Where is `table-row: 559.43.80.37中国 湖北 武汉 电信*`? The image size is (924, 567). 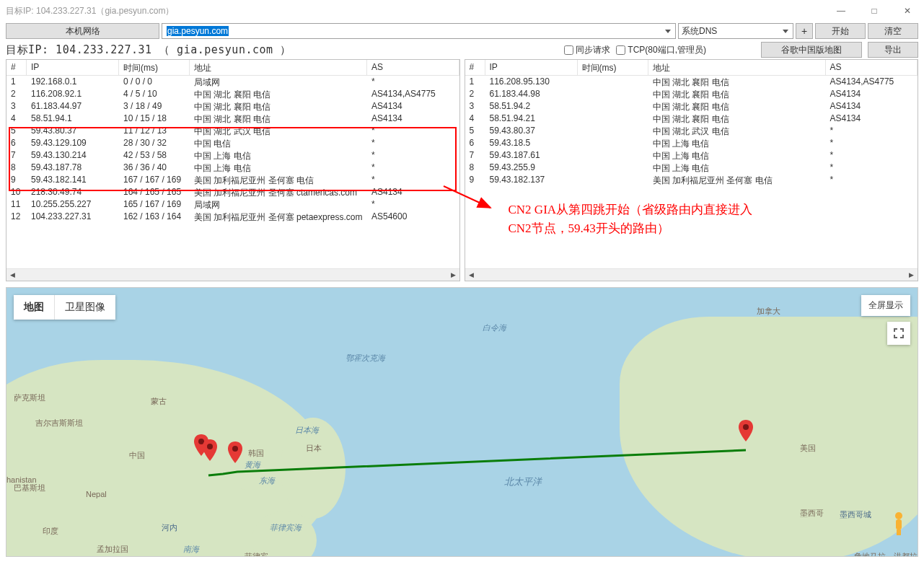
table-row: 559.43.80.37中国 湖北 武汉 电信* is located at coordinates (692, 131).